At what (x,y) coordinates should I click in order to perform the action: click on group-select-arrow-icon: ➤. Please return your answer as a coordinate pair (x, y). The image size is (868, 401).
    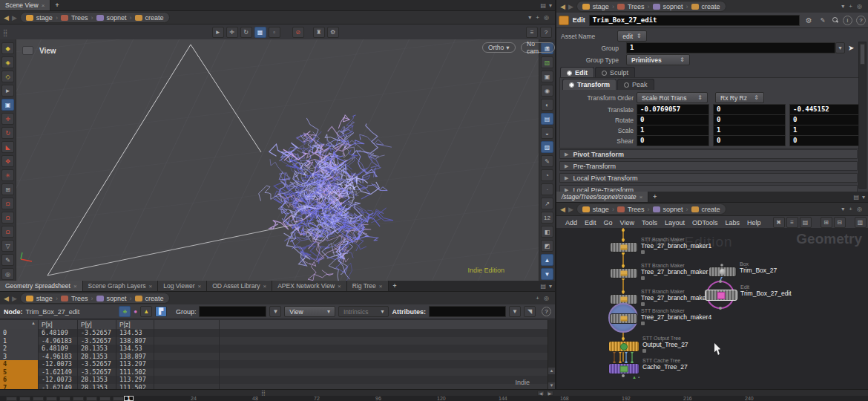
    Looking at the image, I should click on (851, 48).